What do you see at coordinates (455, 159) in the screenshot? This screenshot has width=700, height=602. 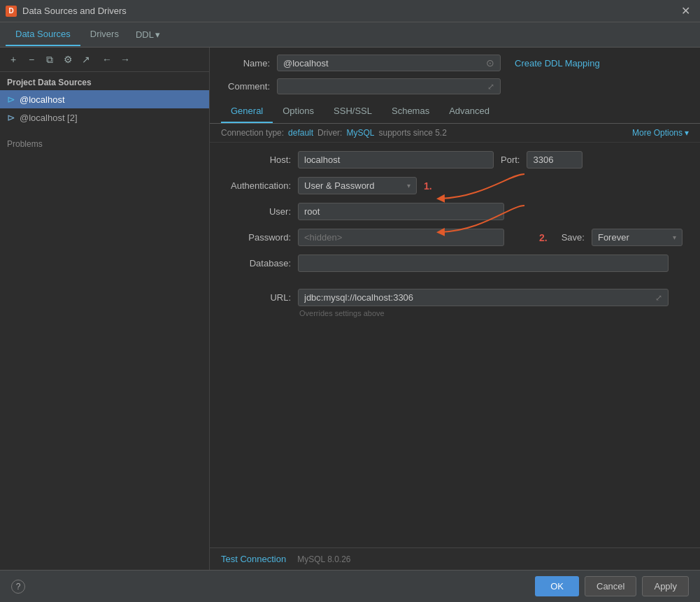 I see `host-row: Host: Port:` at bounding box center [455, 159].